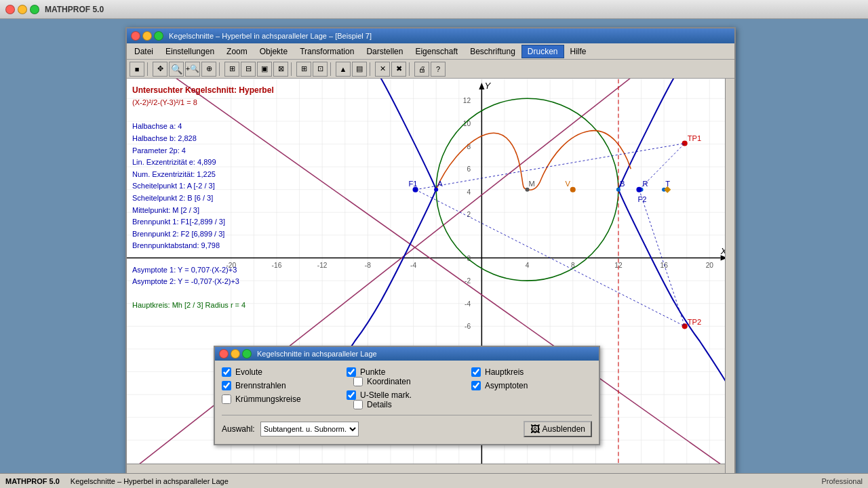 Image resolution: width=868 pixels, height=488 pixels. What do you see at coordinates (542, 52) in the screenshot?
I see `menu-drucken: Drucken` at bounding box center [542, 52].